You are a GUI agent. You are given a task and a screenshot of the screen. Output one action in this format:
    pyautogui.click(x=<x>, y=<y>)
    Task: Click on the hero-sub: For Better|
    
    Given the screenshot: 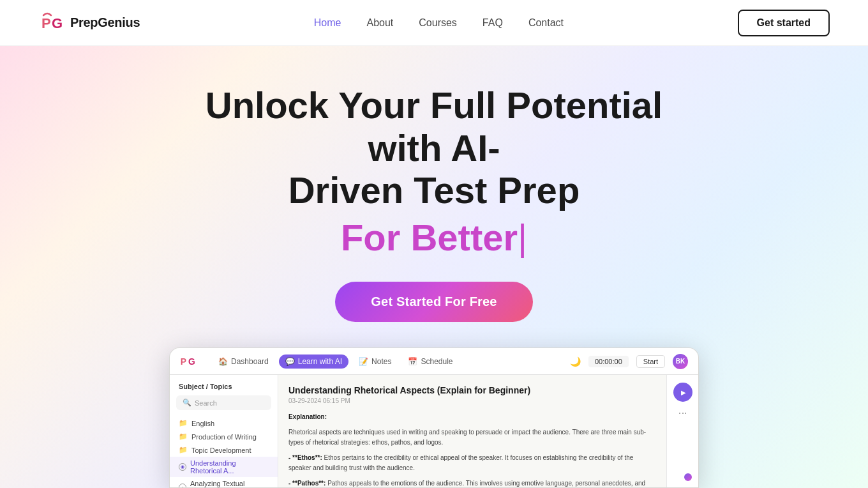 What is the action you would take?
    pyautogui.click(x=434, y=238)
    